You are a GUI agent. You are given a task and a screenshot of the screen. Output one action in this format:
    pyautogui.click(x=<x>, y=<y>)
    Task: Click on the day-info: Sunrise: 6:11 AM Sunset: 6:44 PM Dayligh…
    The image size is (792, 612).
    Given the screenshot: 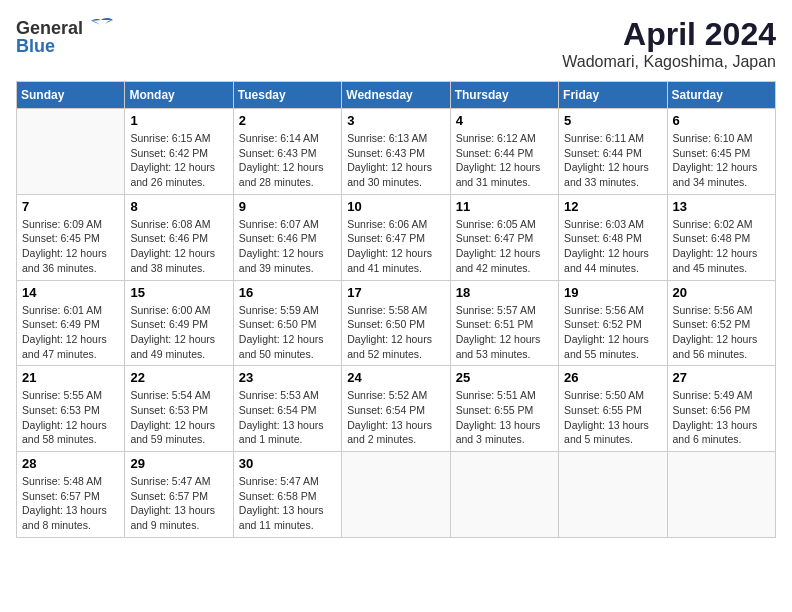 What is the action you would take?
    pyautogui.click(x=612, y=160)
    